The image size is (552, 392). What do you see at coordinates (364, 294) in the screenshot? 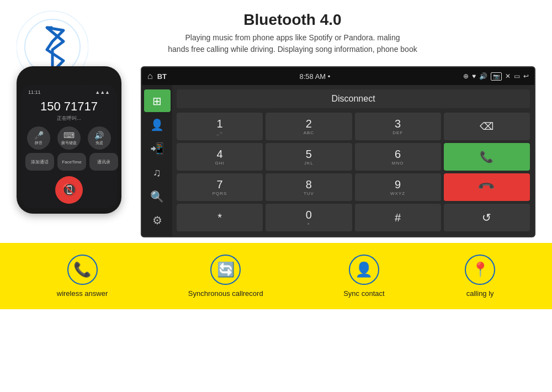
I see `feature-label-2: Sync contact` at bounding box center [364, 294].